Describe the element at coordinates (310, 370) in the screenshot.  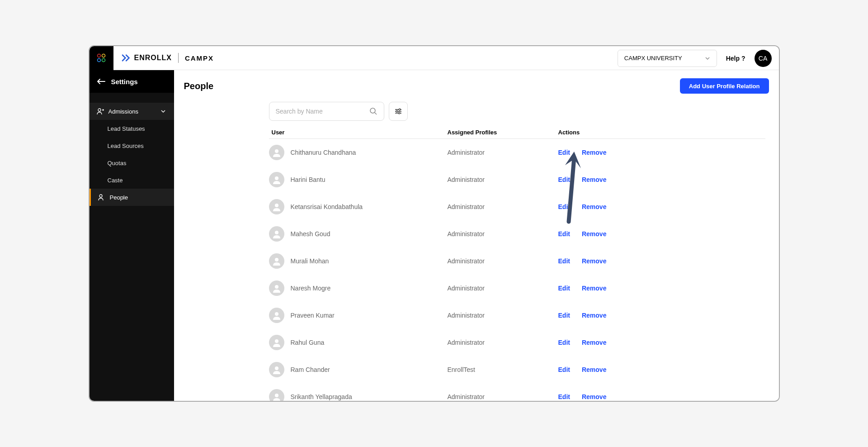
I see `user-name: Ram Chander` at that location.